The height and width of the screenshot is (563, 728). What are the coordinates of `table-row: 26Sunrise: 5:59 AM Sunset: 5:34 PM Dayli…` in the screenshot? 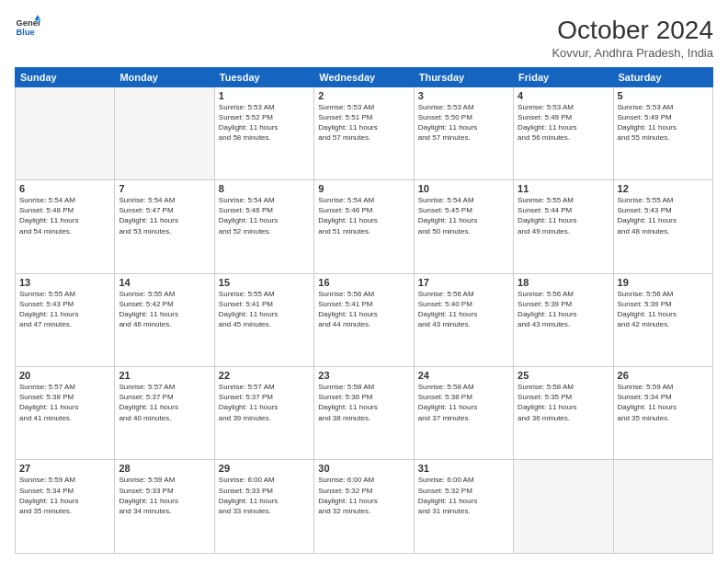 It's located at (663, 414).